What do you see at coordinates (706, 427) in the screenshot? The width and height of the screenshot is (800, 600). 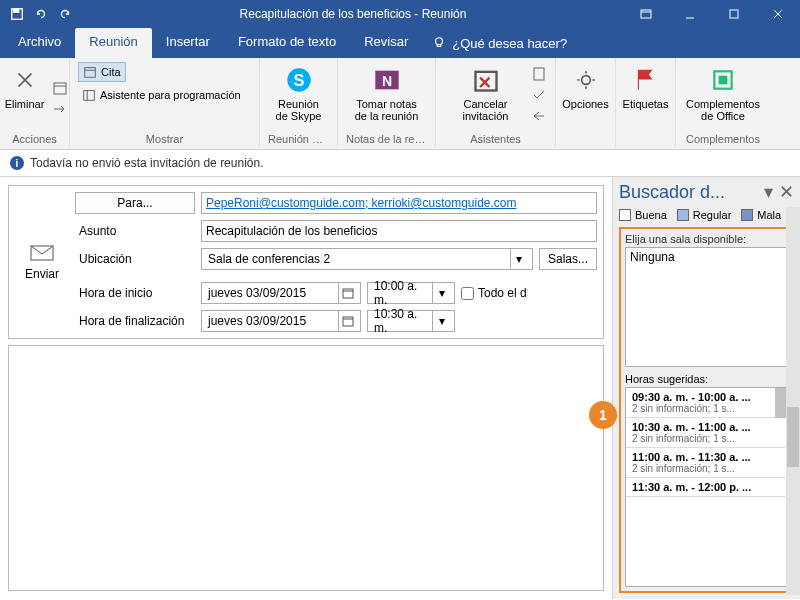 I see `suggestion-time: 10:30 a. m. - 11:00 a. ...` at bounding box center [706, 427].